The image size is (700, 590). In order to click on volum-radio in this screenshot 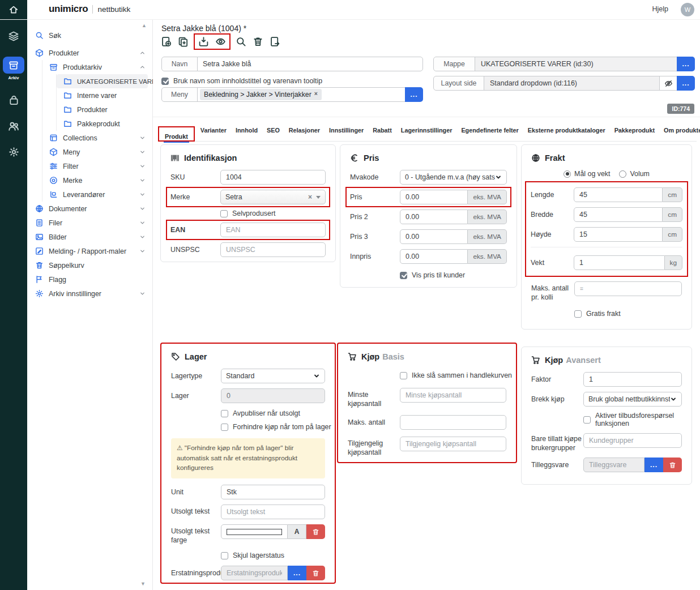, I will do `click(623, 174)`.